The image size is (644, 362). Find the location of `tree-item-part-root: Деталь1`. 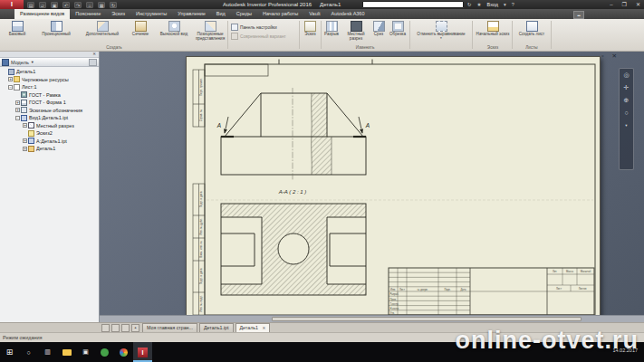

tree-item-part-root: Деталь1 is located at coordinates (49, 72).